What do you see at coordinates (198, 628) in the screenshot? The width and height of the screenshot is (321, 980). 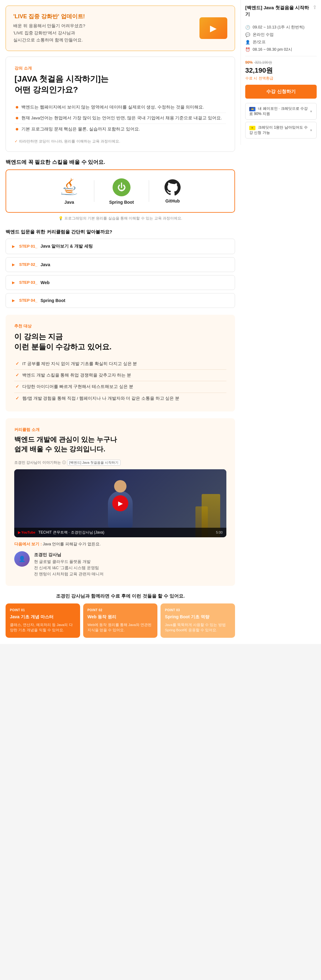 I see `point-desc-3: Java를 뚝뚝하게 사용할 수 있는 방법 Spring Boot에 응용할 …` at bounding box center [198, 628].